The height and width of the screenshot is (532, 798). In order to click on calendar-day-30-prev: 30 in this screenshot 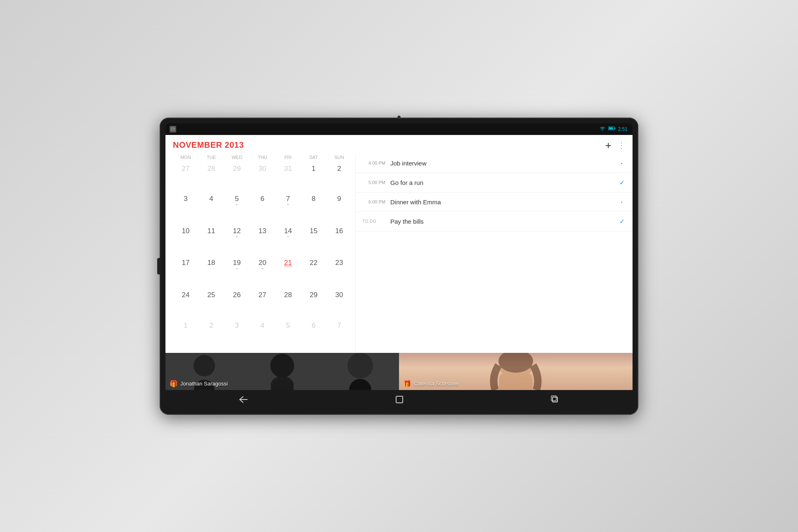, I will do `click(262, 177)`.